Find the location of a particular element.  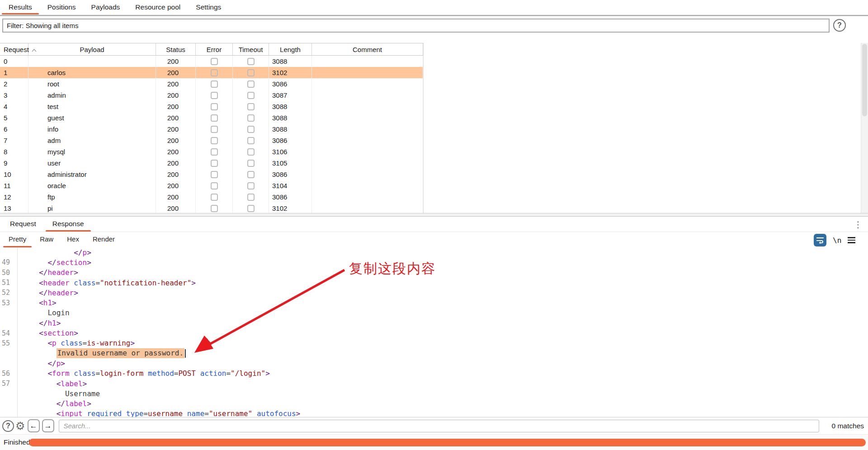

status-bar: Finished is located at coordinates (434, 442).